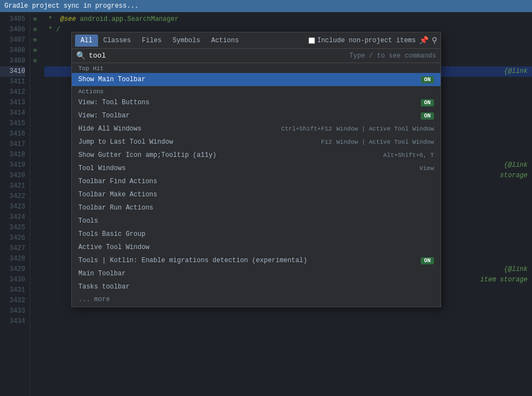 The image size is (532, 396). I want to click on gutter: ⊖ ⊖ ⊖ ⊖ ⊖, so click(35, 204).